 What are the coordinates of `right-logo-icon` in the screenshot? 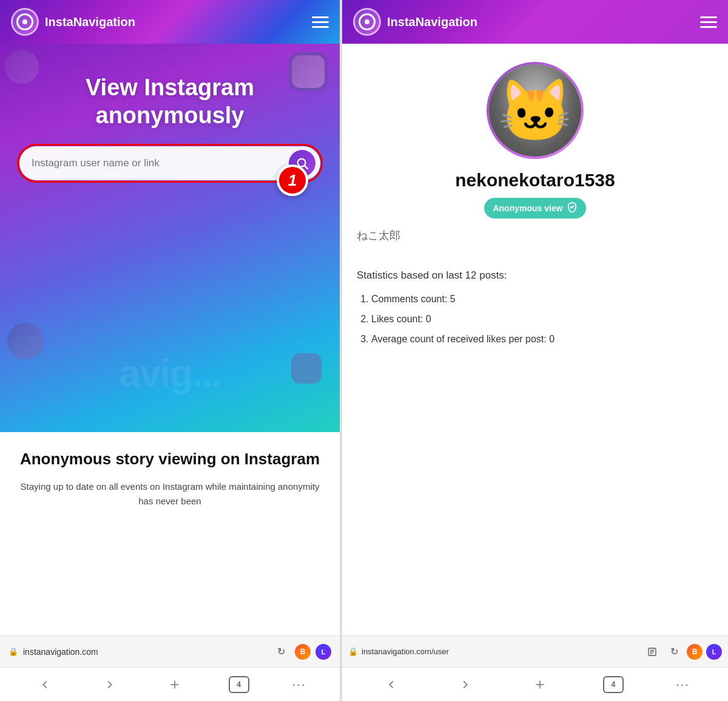 It's located at (367, 22).